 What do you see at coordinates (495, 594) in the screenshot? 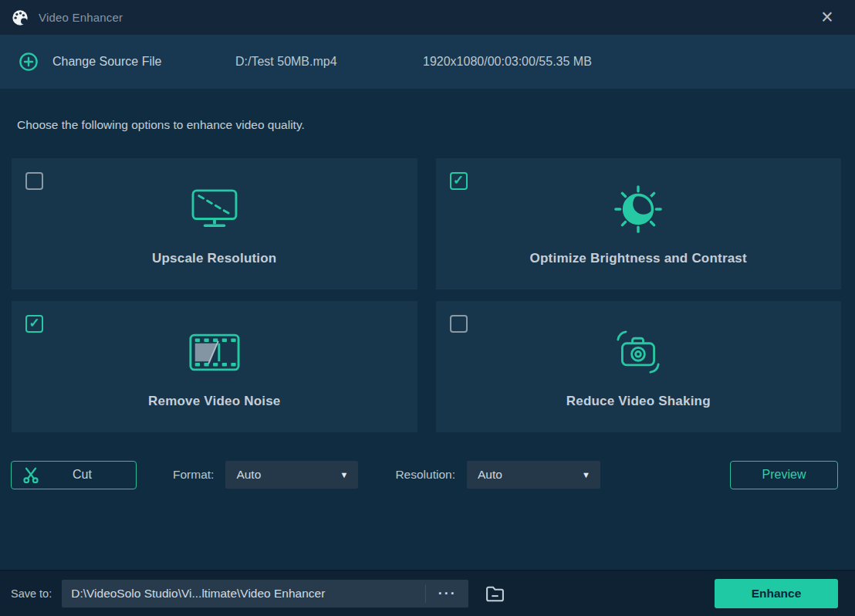
I see `folder-icon` at bounding box center [495, 594].